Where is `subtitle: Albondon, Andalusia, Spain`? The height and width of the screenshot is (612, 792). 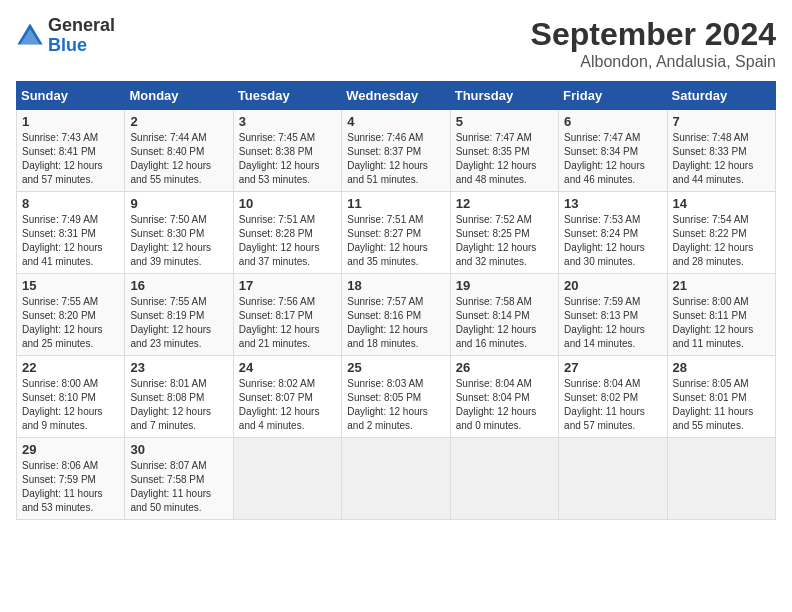 subtitle: Albondon, Andalusia, Spain is located at coordinates (654, 62).